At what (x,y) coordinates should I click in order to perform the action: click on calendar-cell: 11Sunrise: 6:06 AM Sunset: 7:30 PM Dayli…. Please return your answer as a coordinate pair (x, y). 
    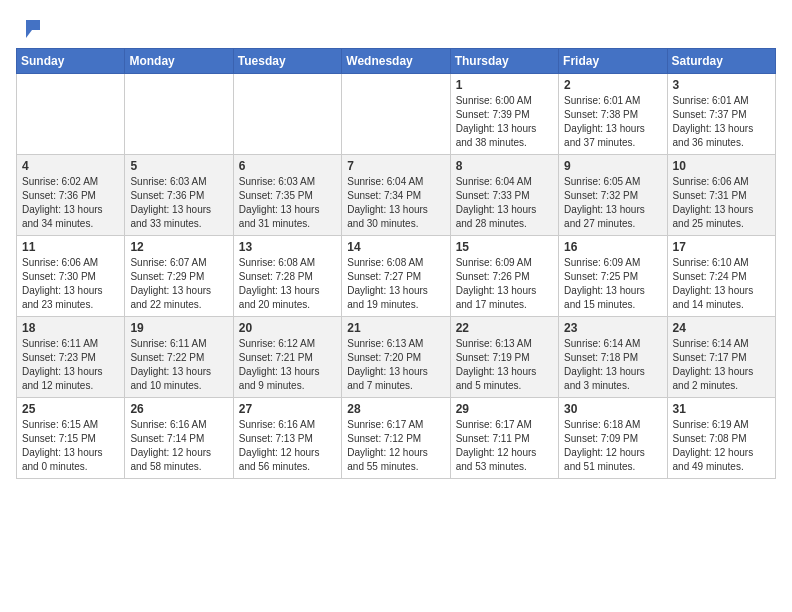
    Looking at the image, I should click on (71, 276).